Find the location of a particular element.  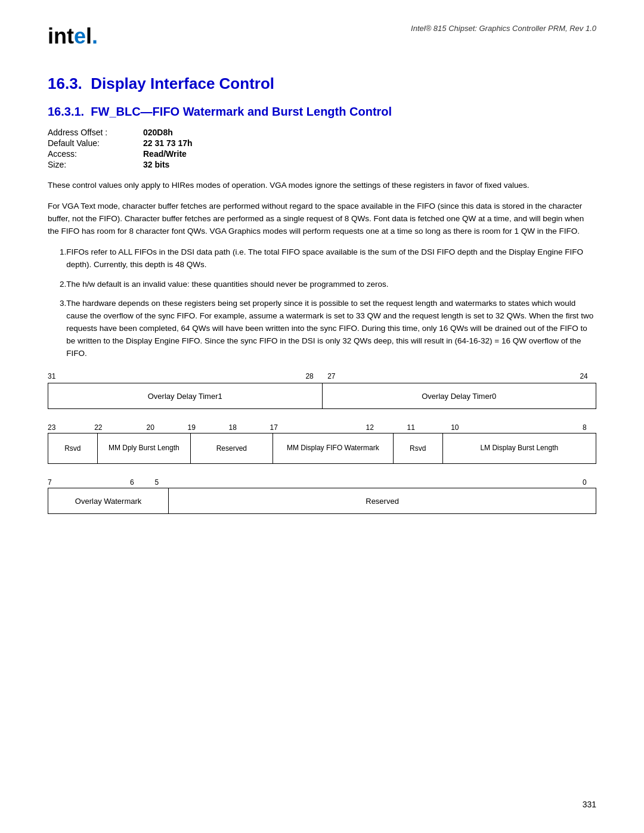

bit-num-31: 31 is located at coordinates (51, 376).